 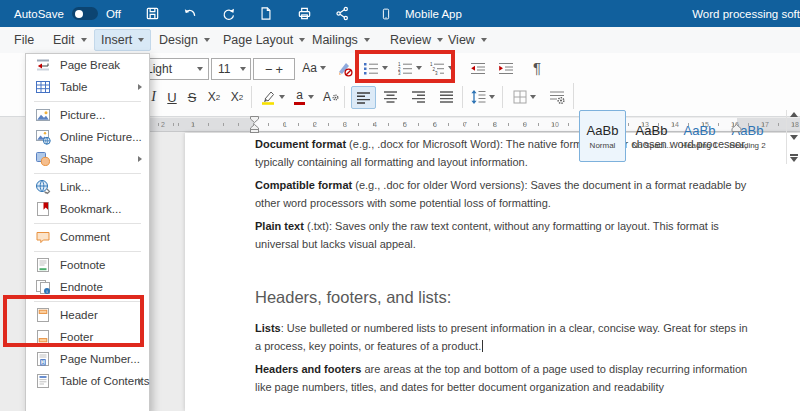 I want to click on paragraph-settings-icon, so click(x=557, y=97).